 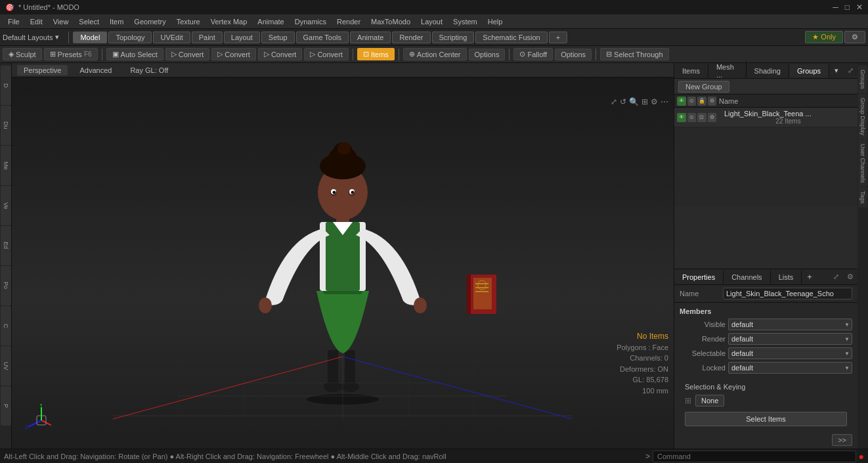 What do you see at coordinates (863, 256) in the screenshot?
I see `right-vtabs: Groups Group Display User Channels Tags` at bounding box center [863, 256].